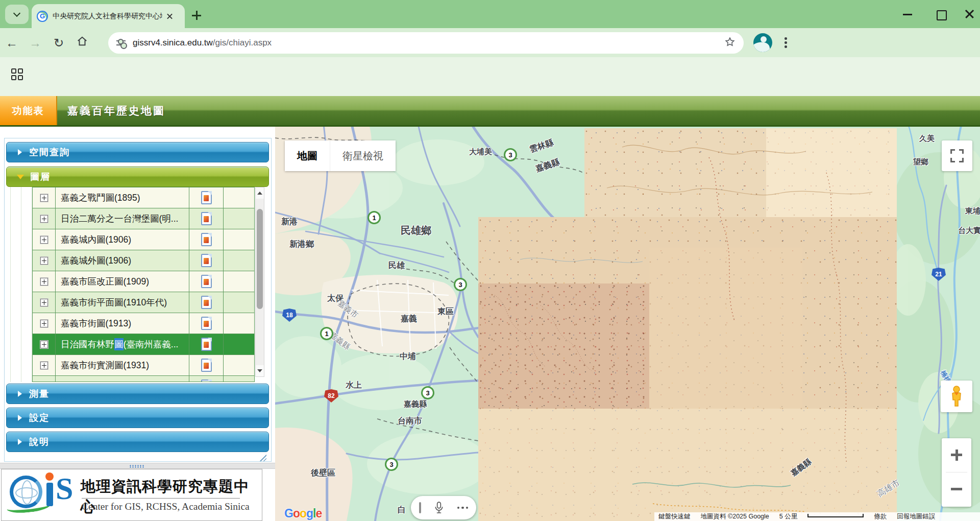 The height and width of the screenshot is (521, 980). What do you see at coordinates (138, 394) in the screenshot?
I see `accordion-measure: 測量` at bounding box center [138, 394].